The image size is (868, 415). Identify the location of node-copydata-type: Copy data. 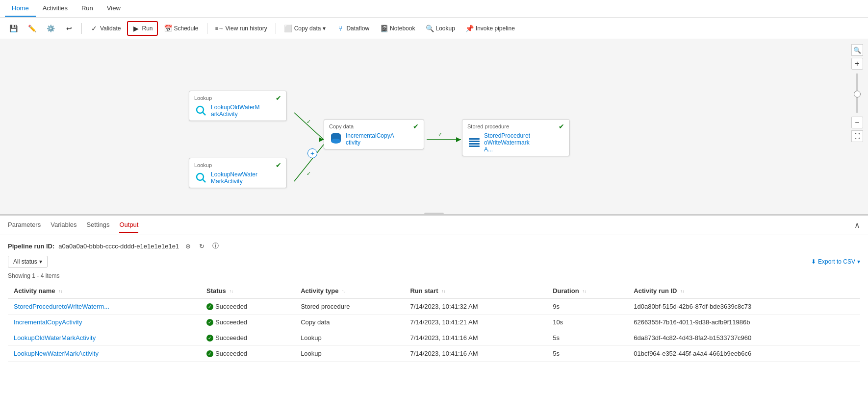
(341, 126).